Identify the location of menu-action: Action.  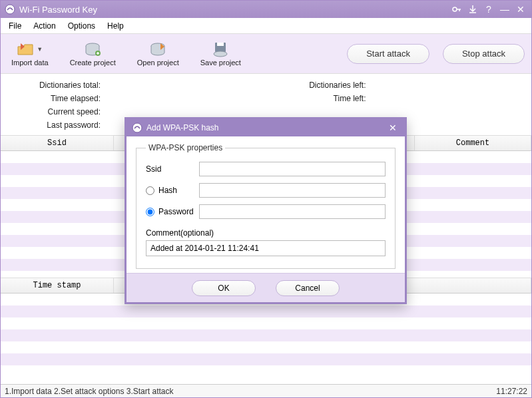
(44, 26).